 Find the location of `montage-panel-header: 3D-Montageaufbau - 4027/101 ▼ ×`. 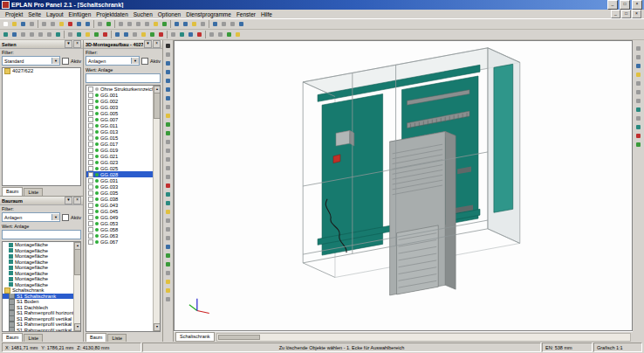

montage-panel-header: 3D-Montageaufbau - 4027/101 ▼ × is located at coordinates (123, 45).